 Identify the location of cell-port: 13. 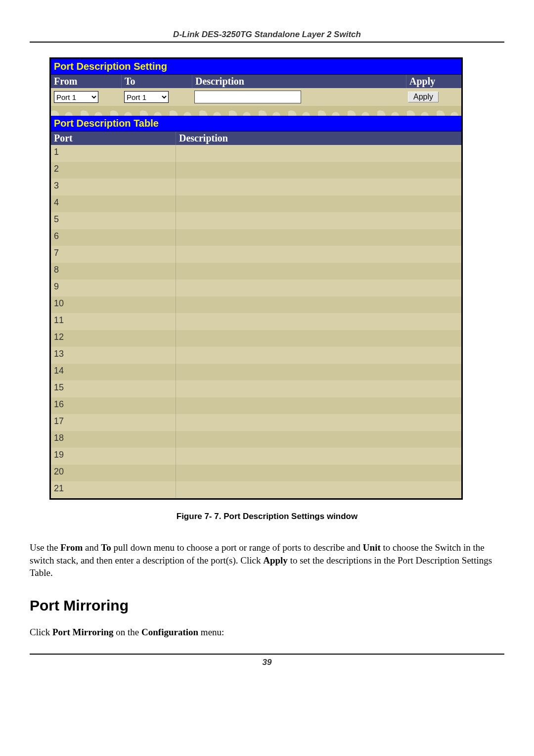
(114, 355).